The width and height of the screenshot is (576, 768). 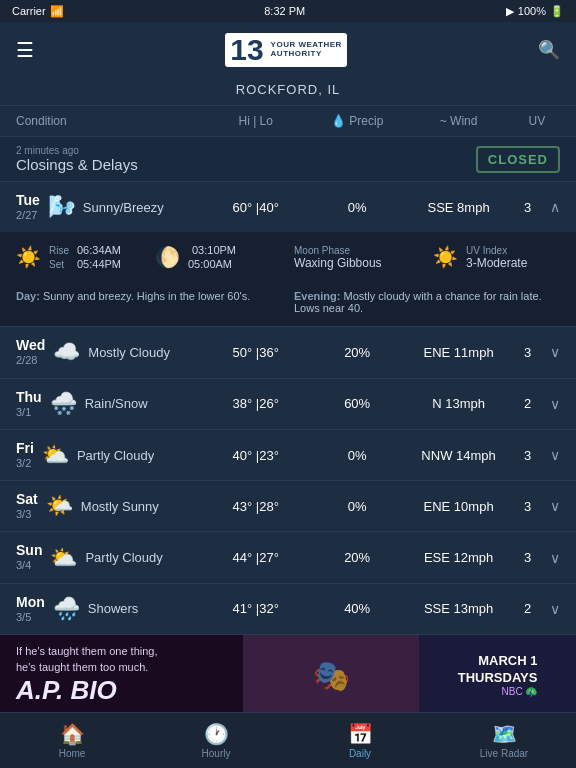 What do you see at coordinates (549, 50) in the screenshot?
I see `search-icon: 🔍` at bounding box center [549, 50].